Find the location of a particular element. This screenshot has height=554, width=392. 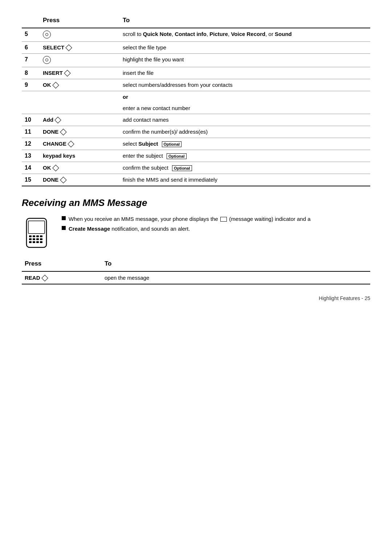

bullet-item-1: When you receive an MMS message, your ph… is located at coordinates (186, 219).